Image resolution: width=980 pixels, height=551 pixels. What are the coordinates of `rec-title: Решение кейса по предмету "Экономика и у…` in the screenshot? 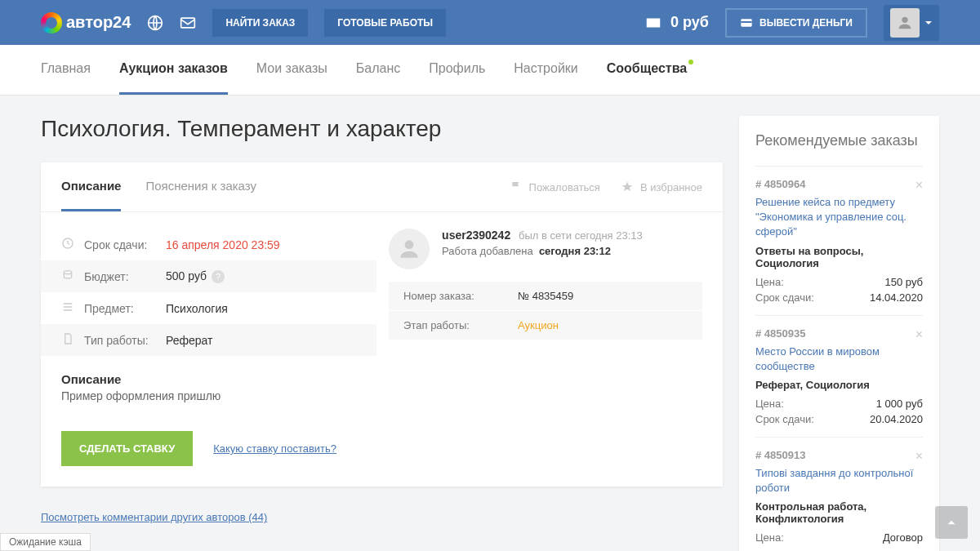 It's located at (840, 217).